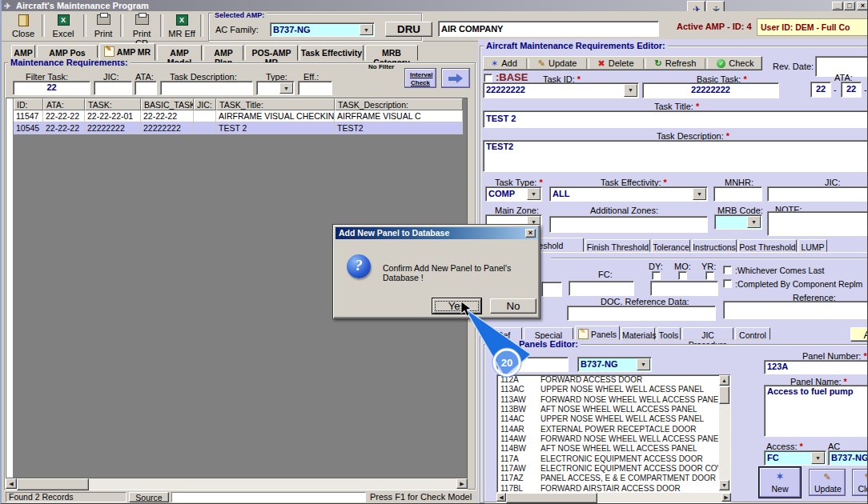  Describe the element at coordinates (669, 334) in the screenshot. I see `tab-tools: Tools` at that location.